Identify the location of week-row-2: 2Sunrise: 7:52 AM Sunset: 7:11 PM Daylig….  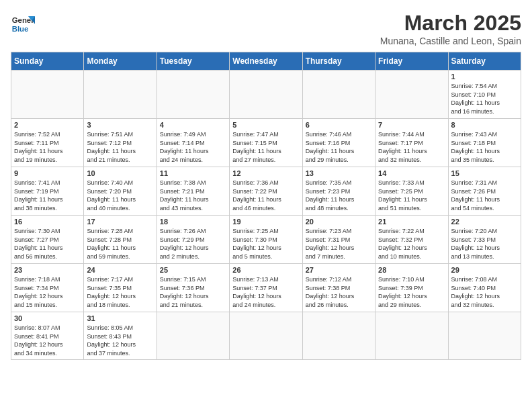
(266, 143).